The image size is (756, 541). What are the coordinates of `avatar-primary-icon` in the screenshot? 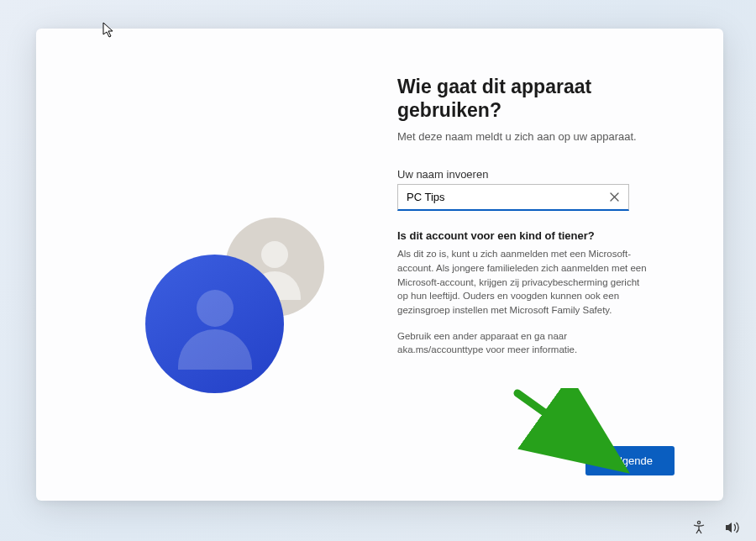 It's located at (215, 324).